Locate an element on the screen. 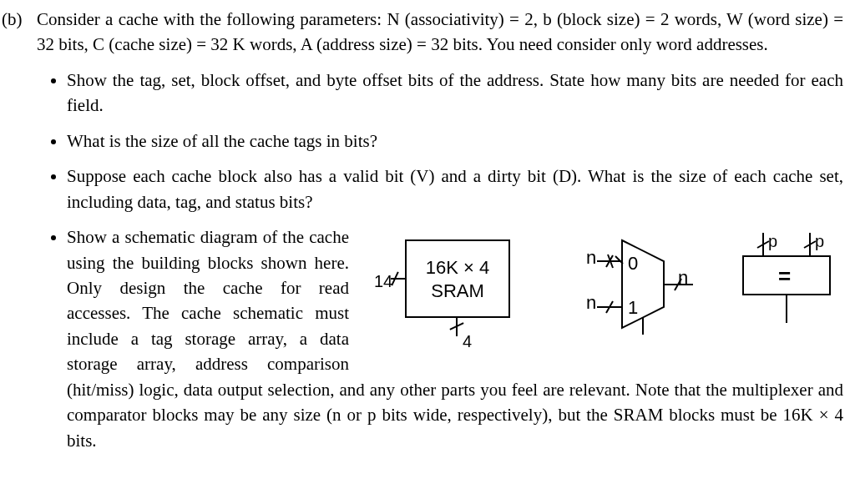  mux-bus-n-bot: n is located at coordinates (591, 303).